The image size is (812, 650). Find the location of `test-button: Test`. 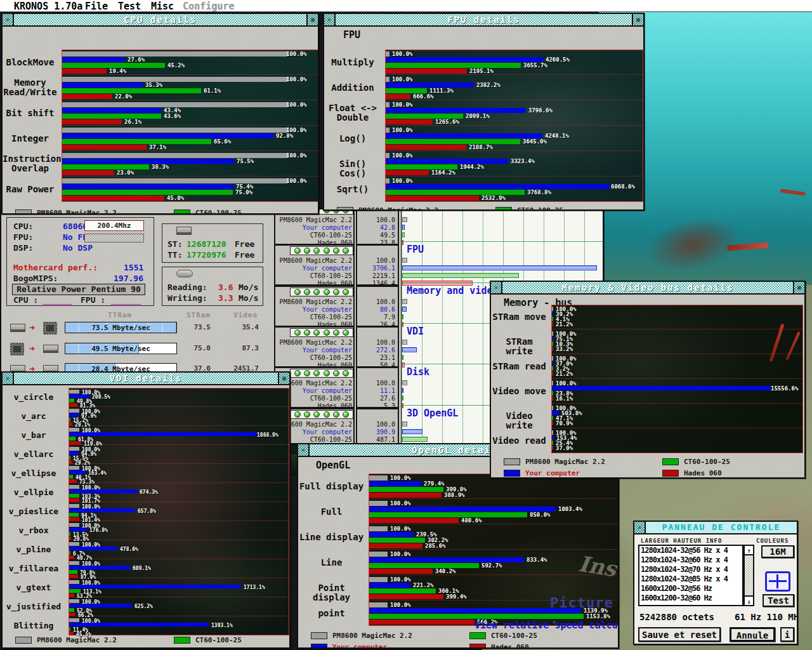

test-button: Test is located at coordinates (778, 600).